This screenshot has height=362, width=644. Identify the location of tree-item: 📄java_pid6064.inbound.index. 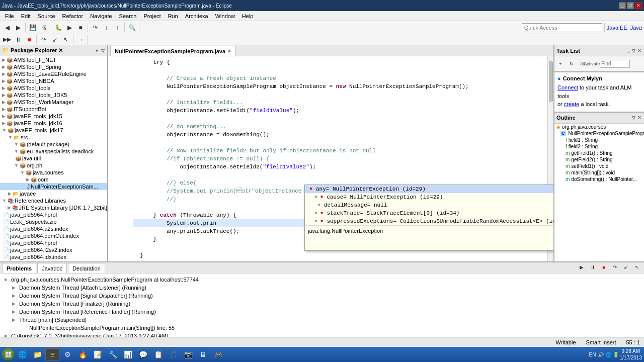
(53, 261).